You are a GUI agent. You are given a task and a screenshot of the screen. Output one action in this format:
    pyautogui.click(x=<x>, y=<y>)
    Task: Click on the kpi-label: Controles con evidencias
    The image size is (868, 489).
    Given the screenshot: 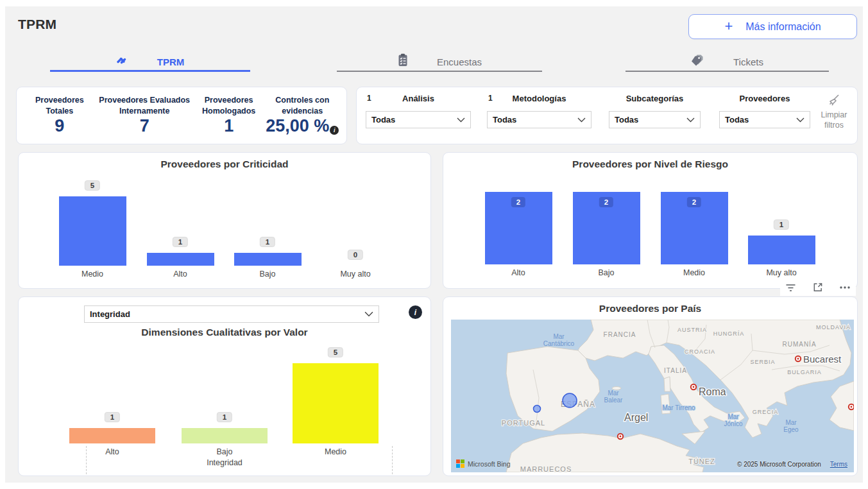 What is the action you would take?
    pyautogui.click(x=303, y=105)
    